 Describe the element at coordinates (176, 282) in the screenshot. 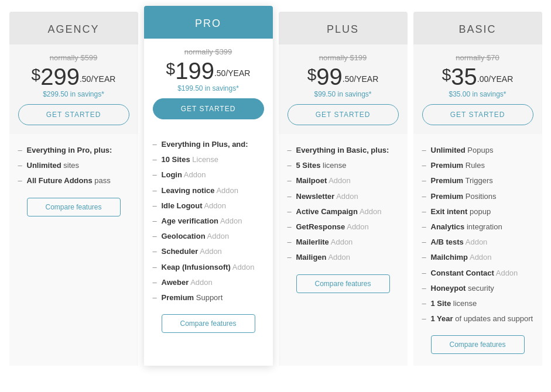

I see `feature-bold: Aweber` at that location.